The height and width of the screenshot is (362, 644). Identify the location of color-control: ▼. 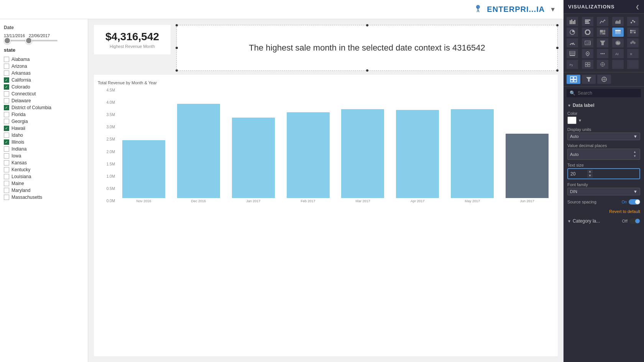
(604, 120).